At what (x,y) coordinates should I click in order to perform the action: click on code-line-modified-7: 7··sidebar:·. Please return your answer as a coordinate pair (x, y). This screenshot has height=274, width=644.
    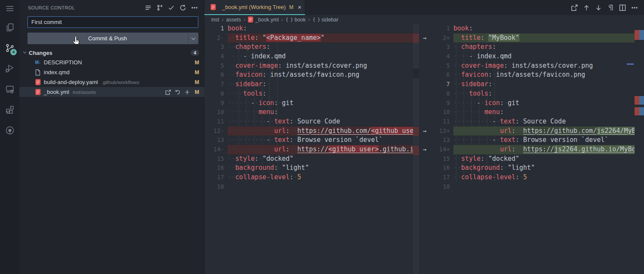
    Looking at the image, I should click on (527, 84).